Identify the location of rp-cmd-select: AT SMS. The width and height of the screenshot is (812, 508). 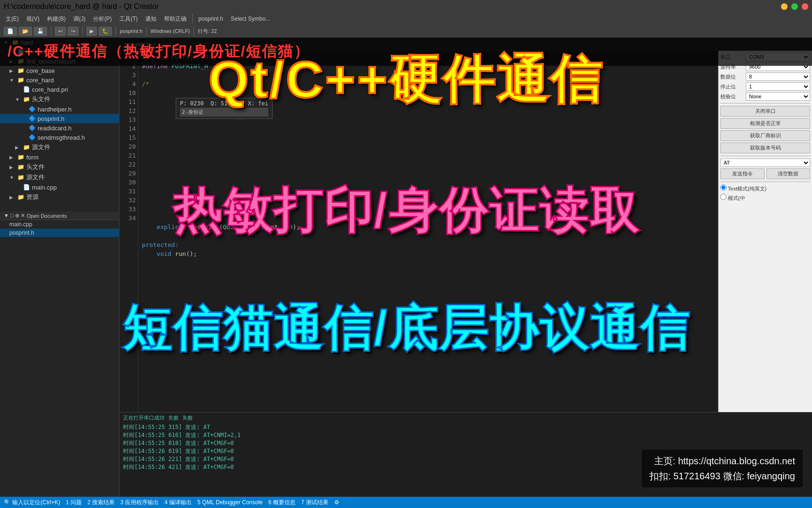
(765, 163).